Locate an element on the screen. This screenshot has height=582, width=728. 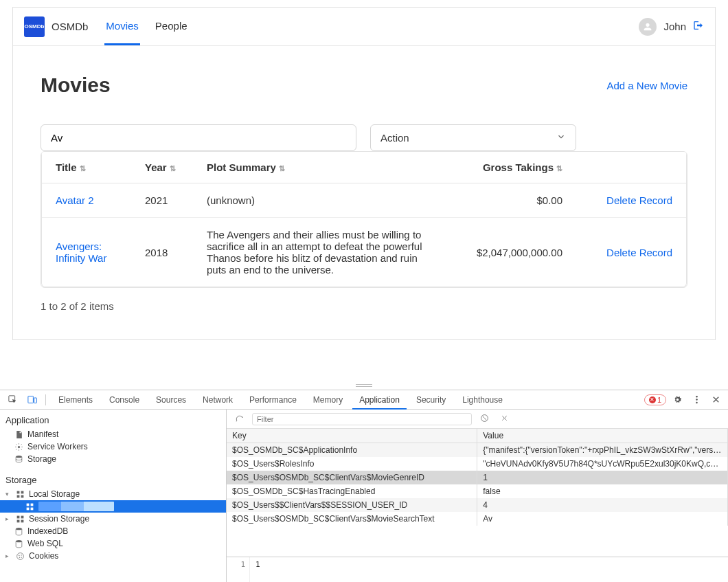
editor-content: 1 is located at coordinates (489, 570).